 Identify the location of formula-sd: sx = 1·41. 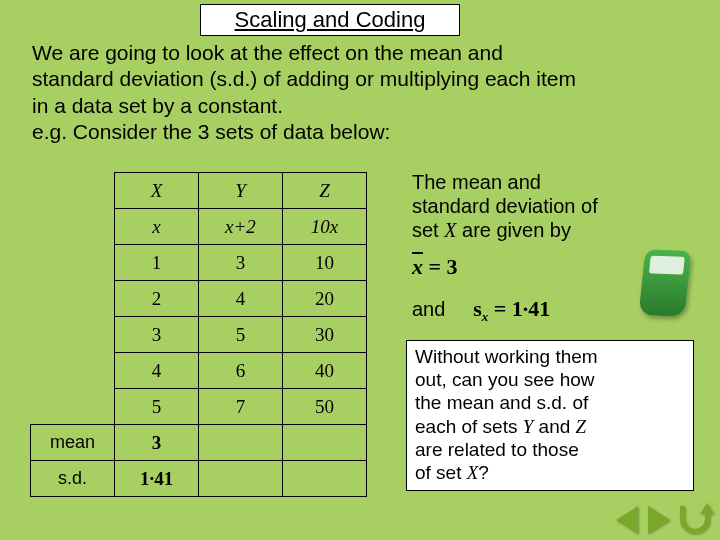
(512, 308).